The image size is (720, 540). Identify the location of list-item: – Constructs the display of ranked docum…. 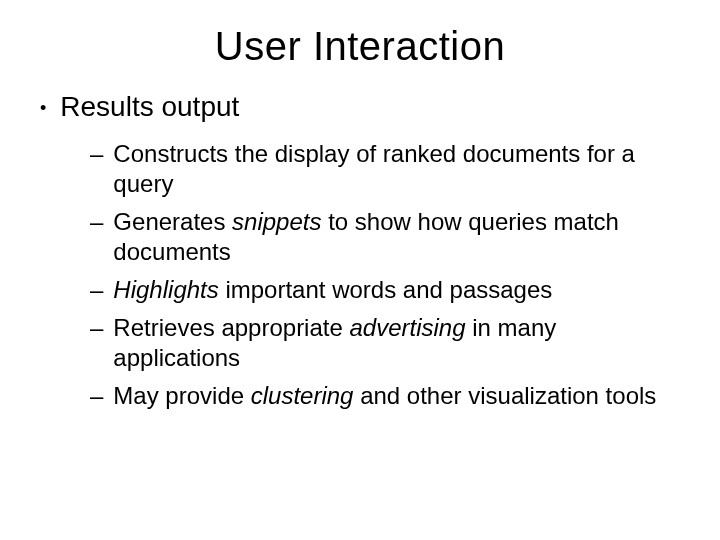
(387, 169).